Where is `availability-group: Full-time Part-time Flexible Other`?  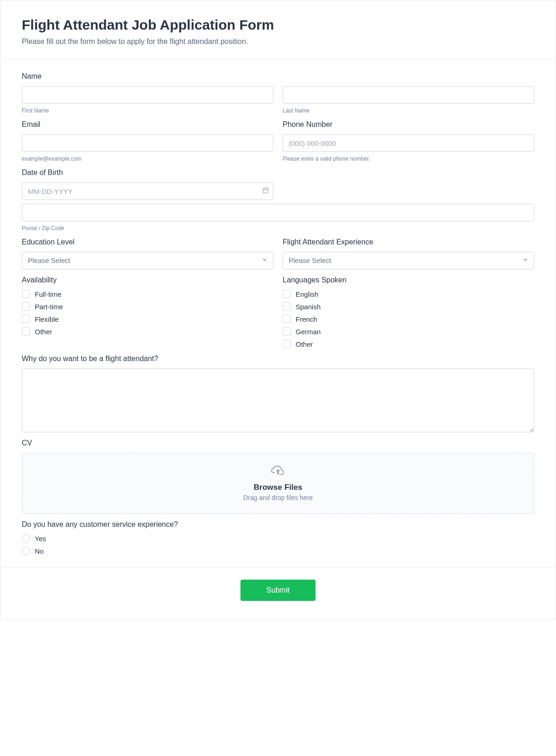
availability-group: Full-time Part-time Flexible Other is located at coordinates (147, 313).